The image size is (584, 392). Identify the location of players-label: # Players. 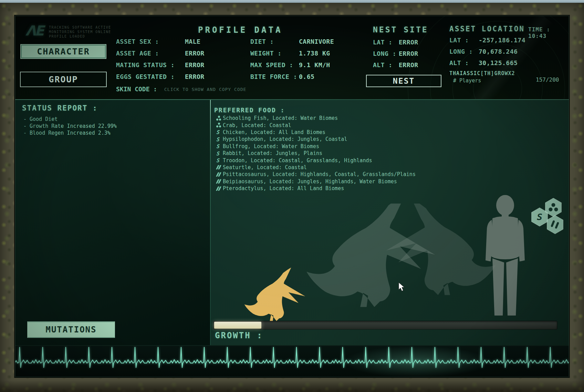
(467, 81).